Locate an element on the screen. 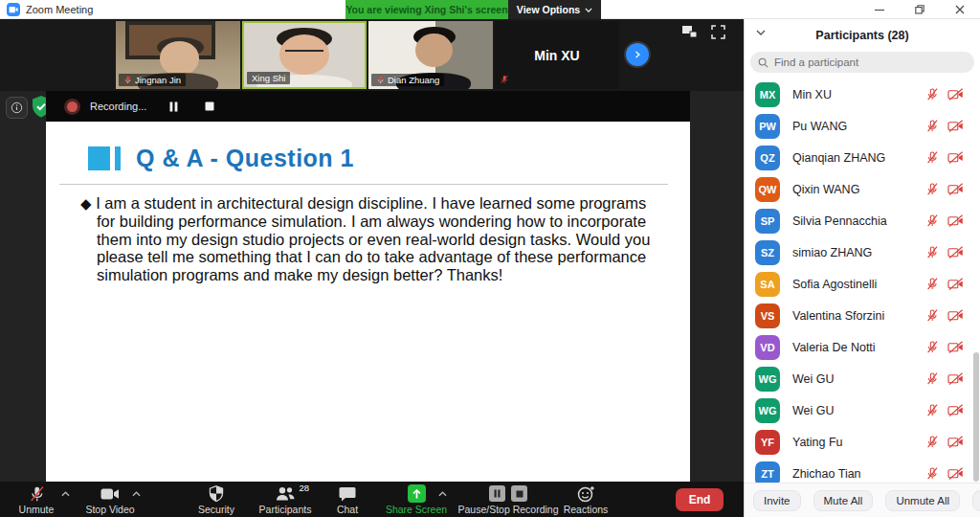 This screenshot has width=980, height=517. participant-row: QZ Qianqian ZHANG is located at coordinates (862, 157).